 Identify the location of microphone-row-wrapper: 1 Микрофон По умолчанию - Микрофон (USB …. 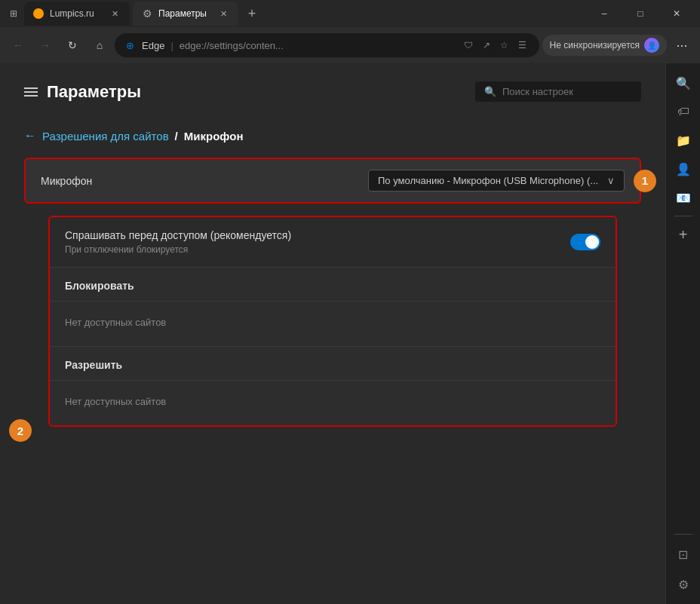
(333, 181).